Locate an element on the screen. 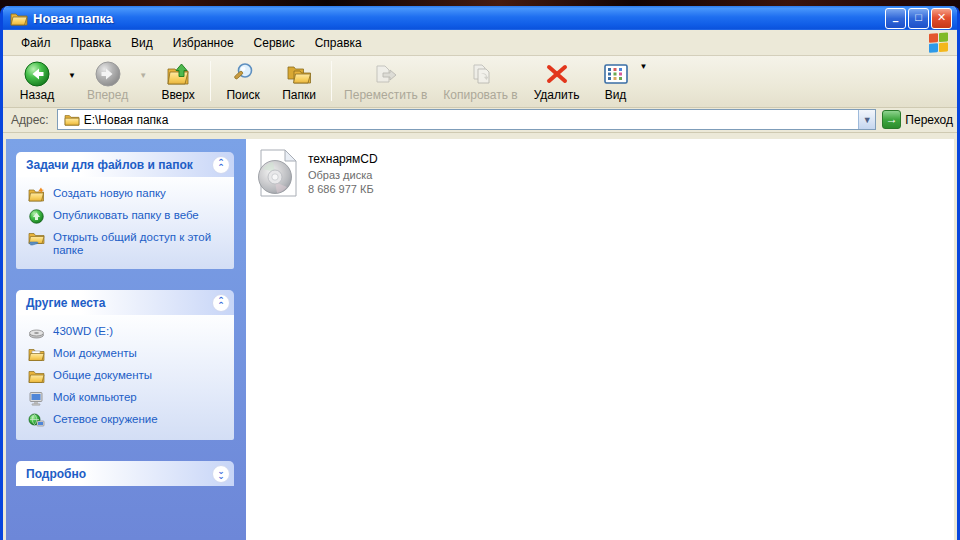 The width and height of the screenshot is (960, 540). shared-folder-icon is located at coordinates (36, 238).